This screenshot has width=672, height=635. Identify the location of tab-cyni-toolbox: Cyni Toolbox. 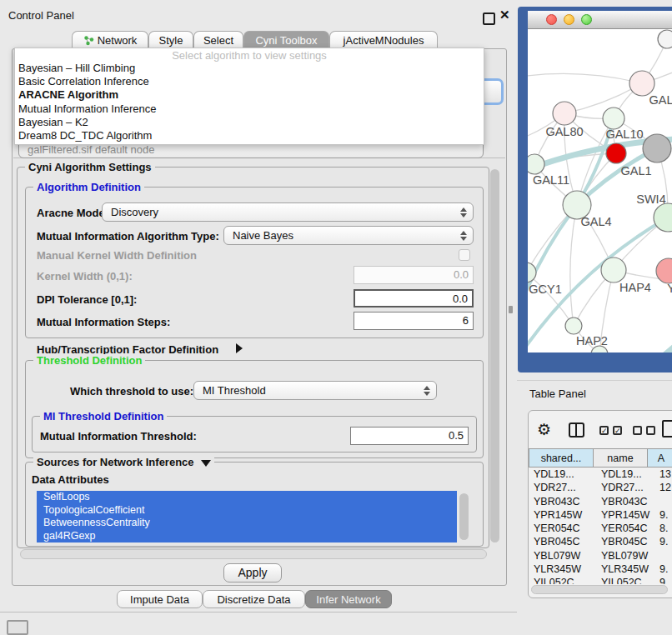
(287, 40).